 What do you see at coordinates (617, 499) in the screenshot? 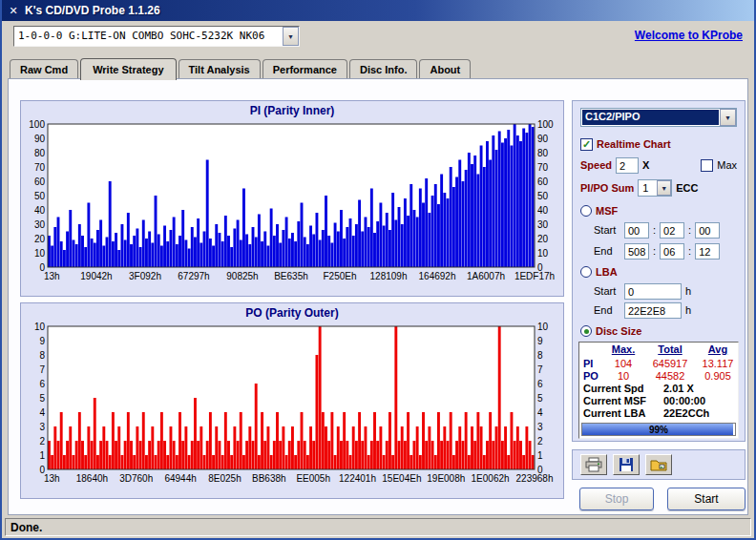
I see `stop-button: Stop` at bounding box center [617, 499].